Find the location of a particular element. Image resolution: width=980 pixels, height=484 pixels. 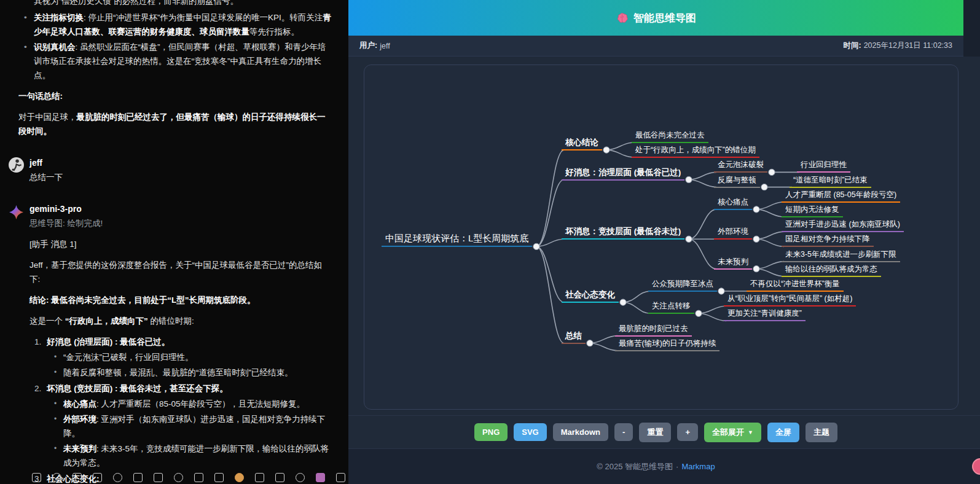

export-svg-button: SVG is located at coordinates (530, 432).